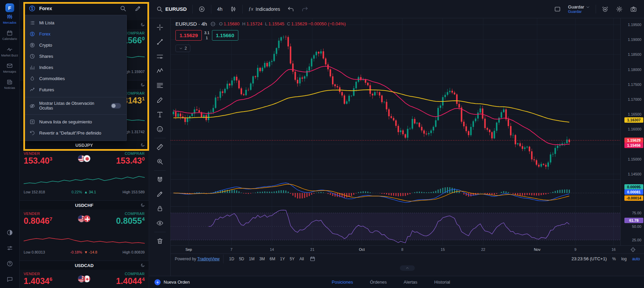 The image size is (644, 288). I want to click on chart-style-button, so click(233, 9).